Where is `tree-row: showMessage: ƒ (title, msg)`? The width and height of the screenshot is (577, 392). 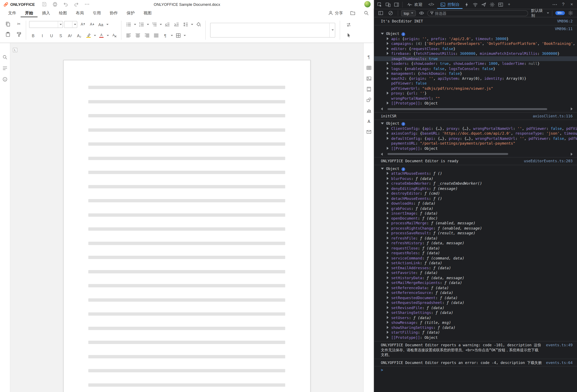
tree-row: showMessage: ƒ (title, msg) is located at coordinates (476, 323).